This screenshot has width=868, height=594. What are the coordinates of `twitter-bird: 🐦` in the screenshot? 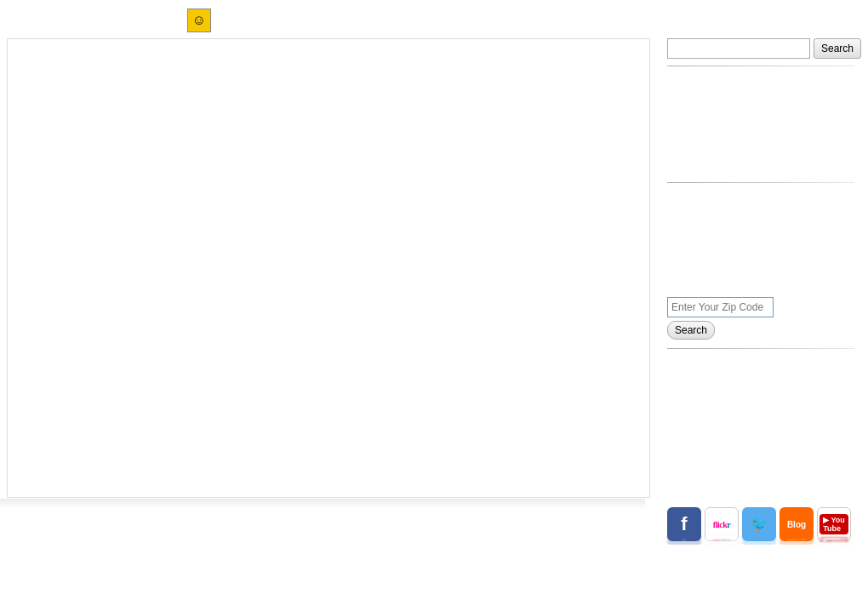 It's located at (759, 524).